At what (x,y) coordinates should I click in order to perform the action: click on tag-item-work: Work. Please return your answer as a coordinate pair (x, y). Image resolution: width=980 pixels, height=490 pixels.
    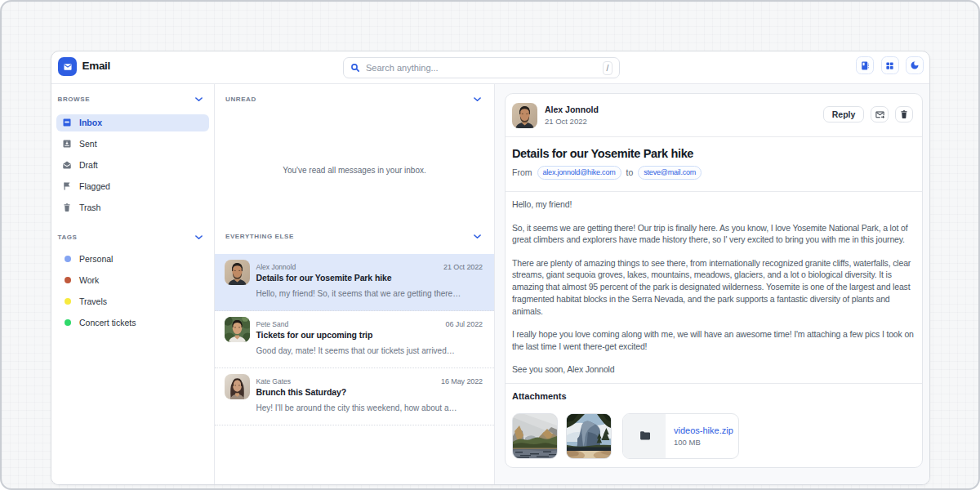
    Looking at the image, I should click on (132, 279).